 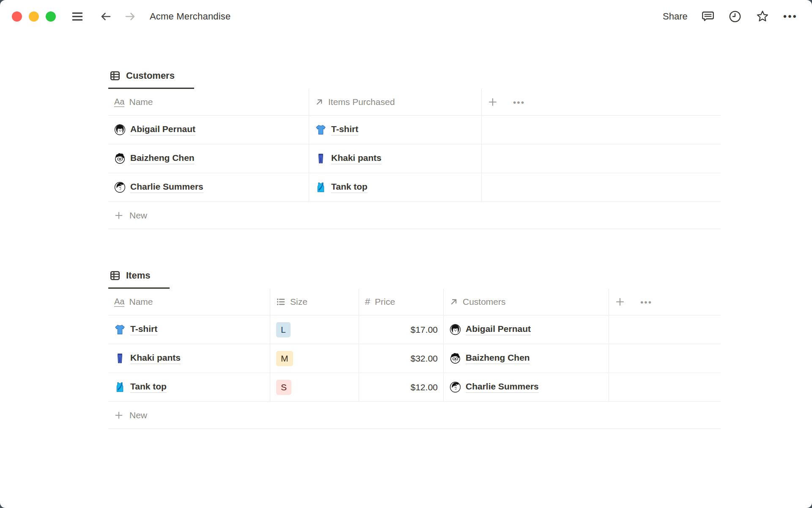 I want to click on tab-items: Items, so click(x=139, y=279).